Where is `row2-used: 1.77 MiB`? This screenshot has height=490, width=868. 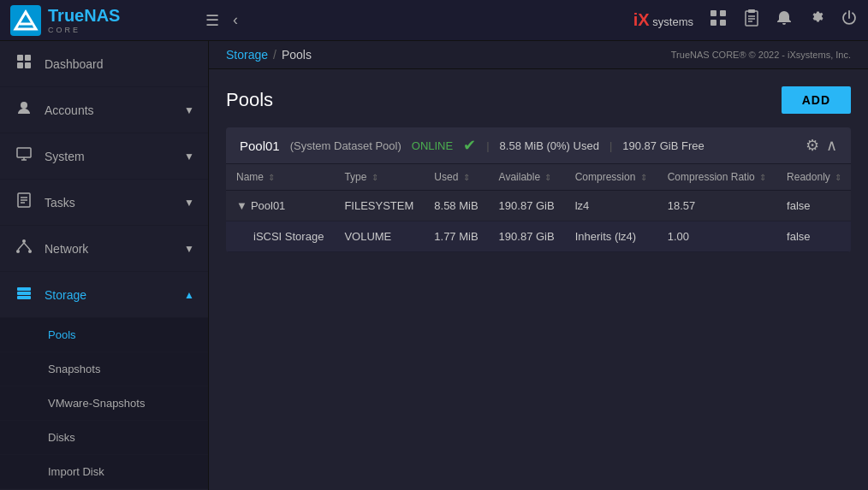 row2-used: 1.77 MiB is located at coordinates (455, 237).